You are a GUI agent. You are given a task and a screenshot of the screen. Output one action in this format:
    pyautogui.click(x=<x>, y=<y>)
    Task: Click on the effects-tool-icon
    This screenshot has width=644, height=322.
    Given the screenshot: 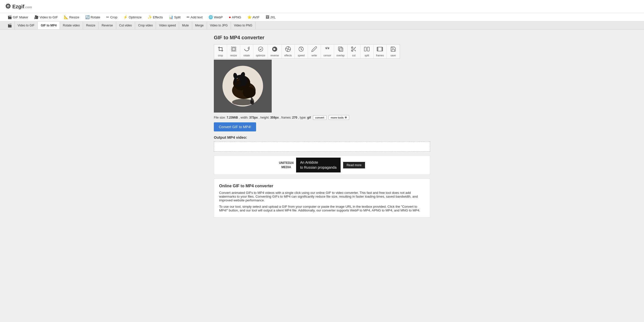 What is the action you would take?
    pyautogui.click(x=288, y=50)
    